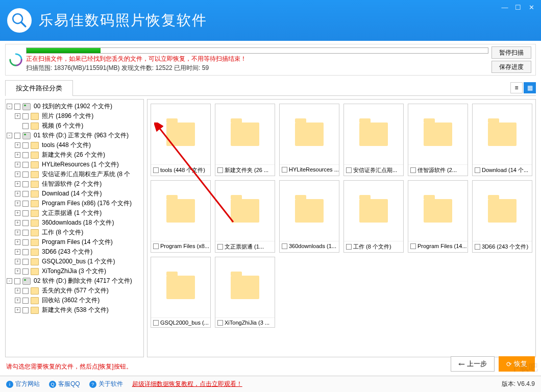 The image size is (541, 392). What do you see at coordinates (75, 164) in the screenshot?
I see `tree-node: +HYLiteResources (1 个文件)` at bounding box center [75, 164].